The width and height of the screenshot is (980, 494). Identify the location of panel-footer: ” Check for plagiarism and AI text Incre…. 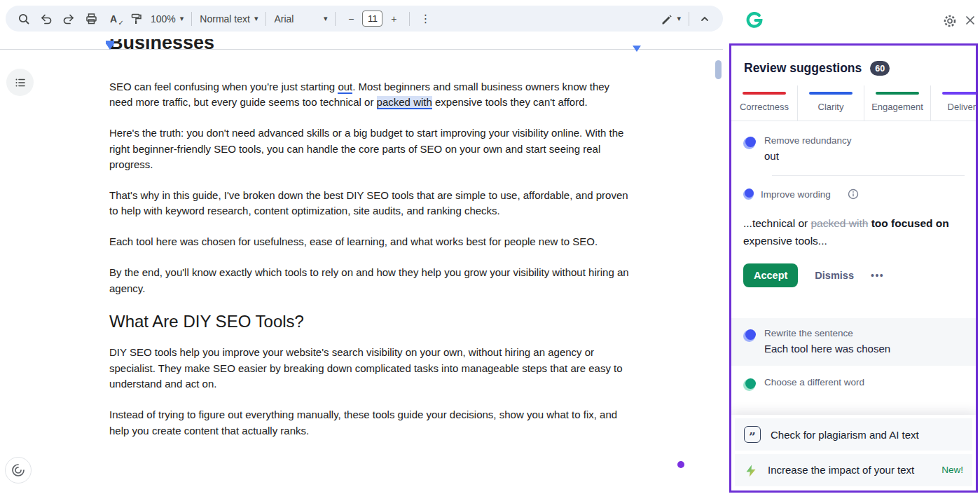
(853, 453).